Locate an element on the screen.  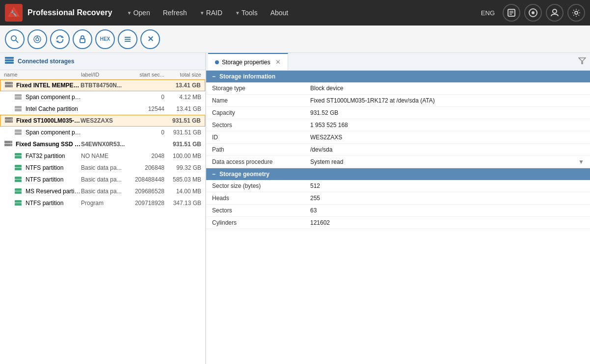
storage-info-section-header: − Storage information is located at coordinates (398, 77).